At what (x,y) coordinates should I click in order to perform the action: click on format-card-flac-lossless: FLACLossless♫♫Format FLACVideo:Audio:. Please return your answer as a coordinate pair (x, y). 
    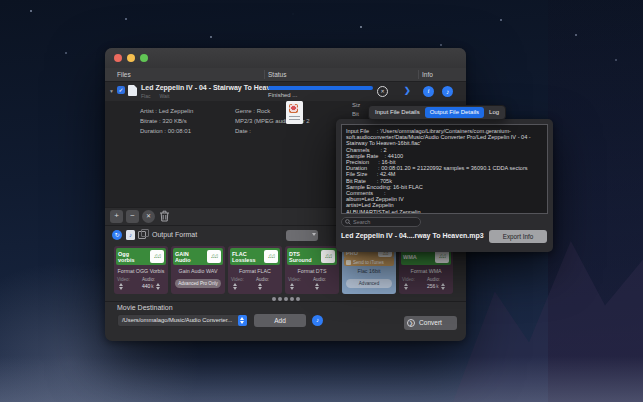
    Looking at the image, I should click on (255, 270).